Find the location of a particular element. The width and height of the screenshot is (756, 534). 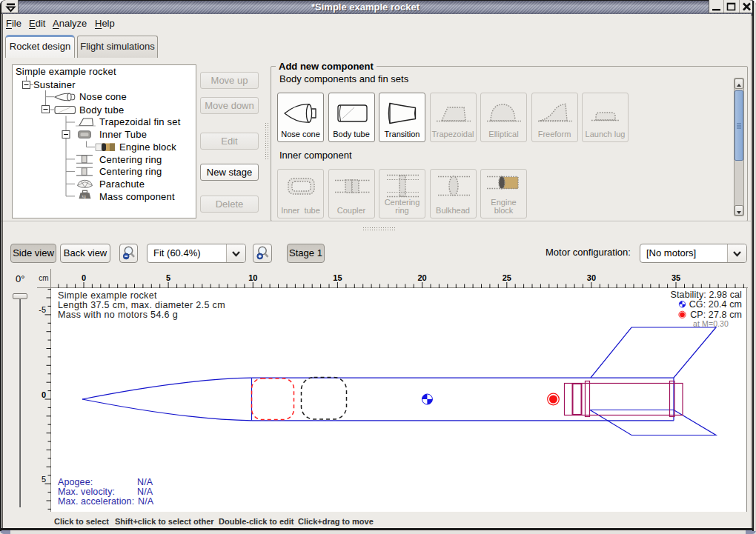

svg-text:Length 37.5 cm, max. diameter: Length 37.5 cm, max. diameter 2.5 cm is located at coordinates (142, 305).